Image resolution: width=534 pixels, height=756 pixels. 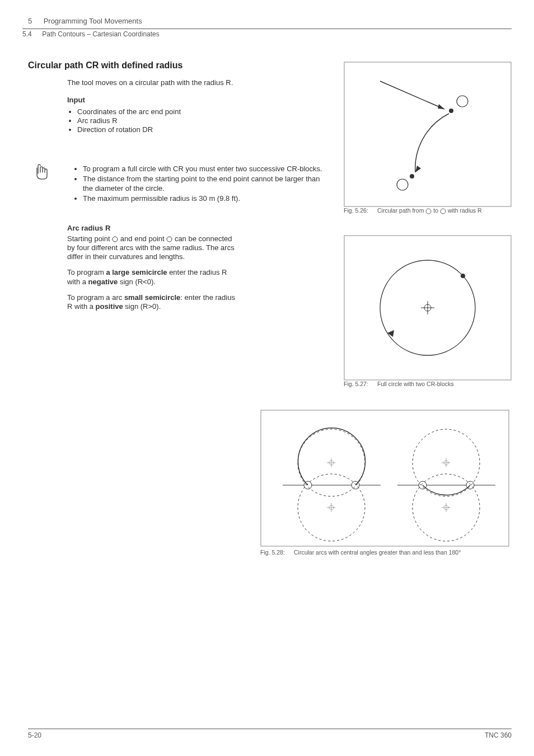 I want to click on figure-caption: Fig. 5.26: Circular path from to with ra…, so click(x=428, y=211).